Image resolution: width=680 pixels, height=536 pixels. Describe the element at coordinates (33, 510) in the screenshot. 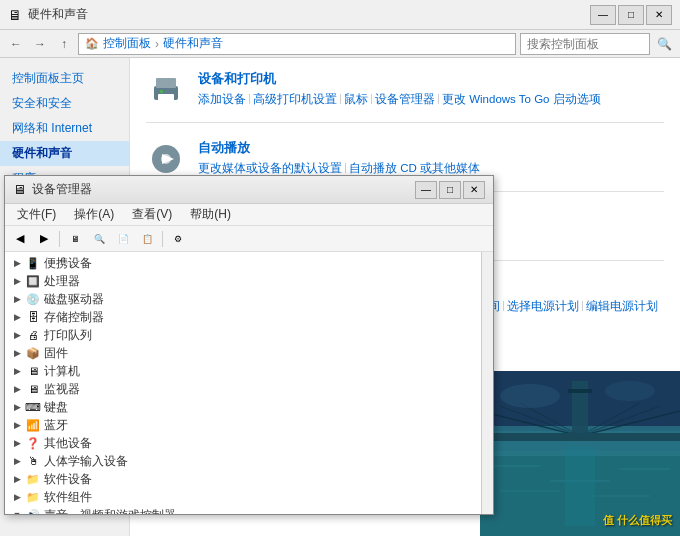

I see `icon-sound: 🔊` at that location.